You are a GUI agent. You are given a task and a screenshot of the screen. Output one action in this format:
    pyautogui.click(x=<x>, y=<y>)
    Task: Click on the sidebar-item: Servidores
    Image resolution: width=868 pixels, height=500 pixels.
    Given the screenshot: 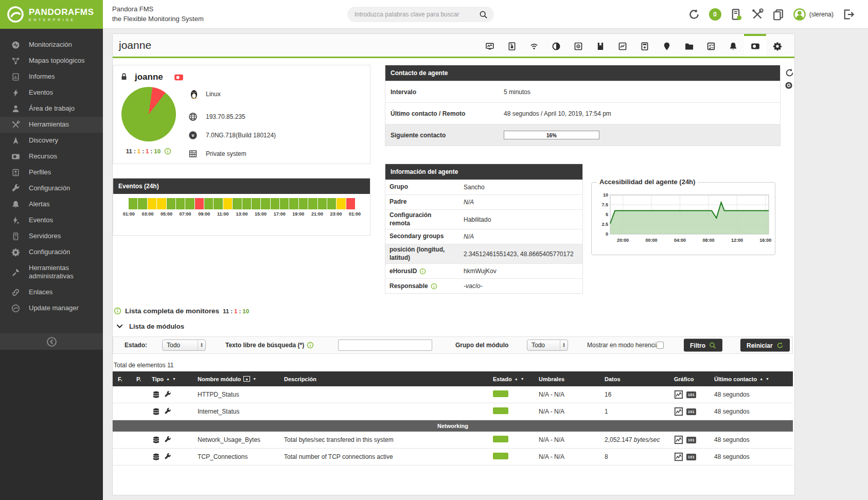 What is the action you would take?
    pyautogui.click(x=51, y=237)
    